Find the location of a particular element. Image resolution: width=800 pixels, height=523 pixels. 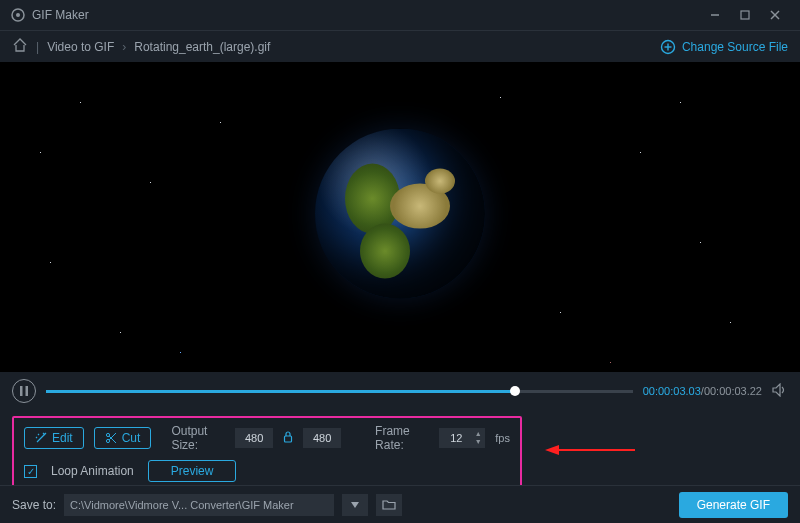

edit-button: Edit is located at coordinates (54, 438).